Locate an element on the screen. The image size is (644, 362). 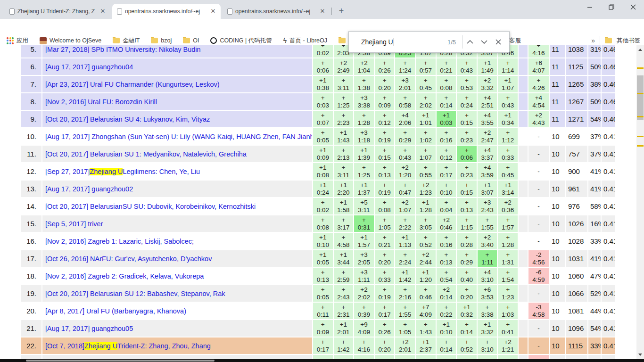
find-input: Zhejiang U is located at coordinates (405, 42).